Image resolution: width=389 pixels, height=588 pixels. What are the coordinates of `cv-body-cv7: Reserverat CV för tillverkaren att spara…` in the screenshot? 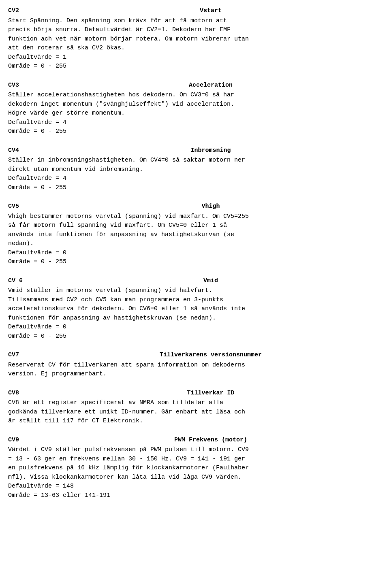 It's located at (194, 370).